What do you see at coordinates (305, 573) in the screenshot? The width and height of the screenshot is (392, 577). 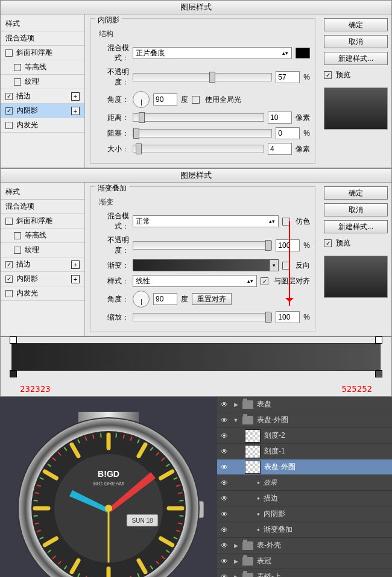 I see `layer-folder-row: 👁▶表链-上` at bounding box center [305, 573].